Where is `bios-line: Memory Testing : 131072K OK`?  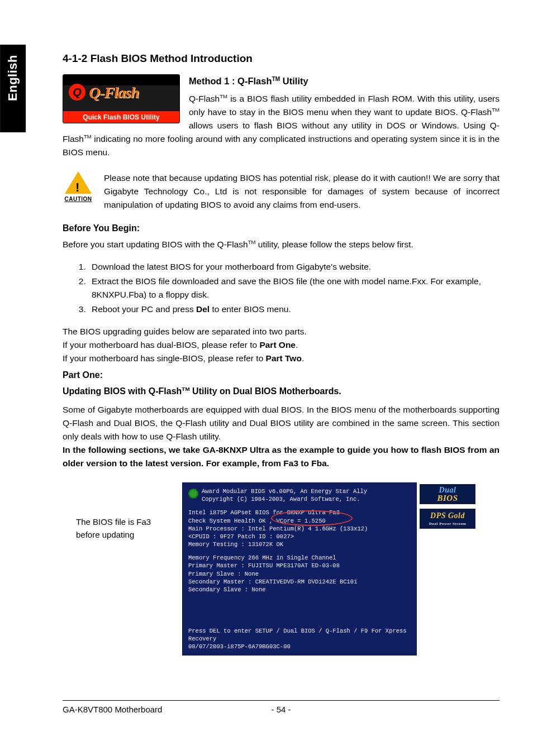 bios-line: Memory Testing : 131072K OK is located at coordinates (299, 544).